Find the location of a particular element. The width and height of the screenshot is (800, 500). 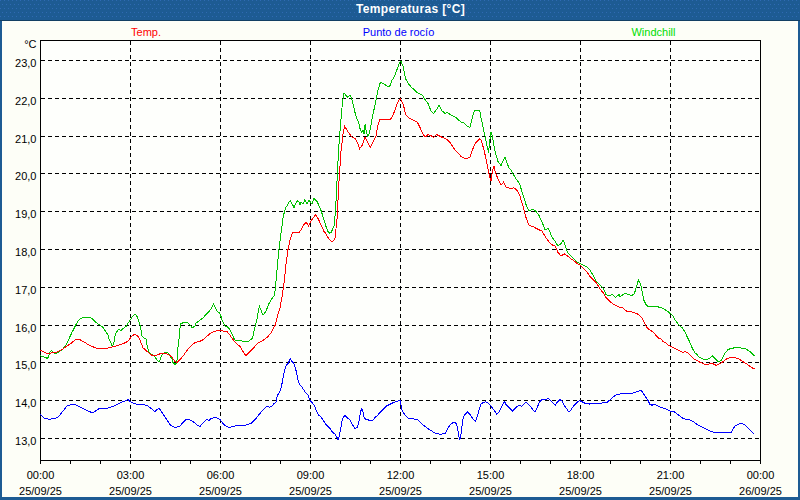

svg-text: 16,0 is located at coordinates (26, 328).